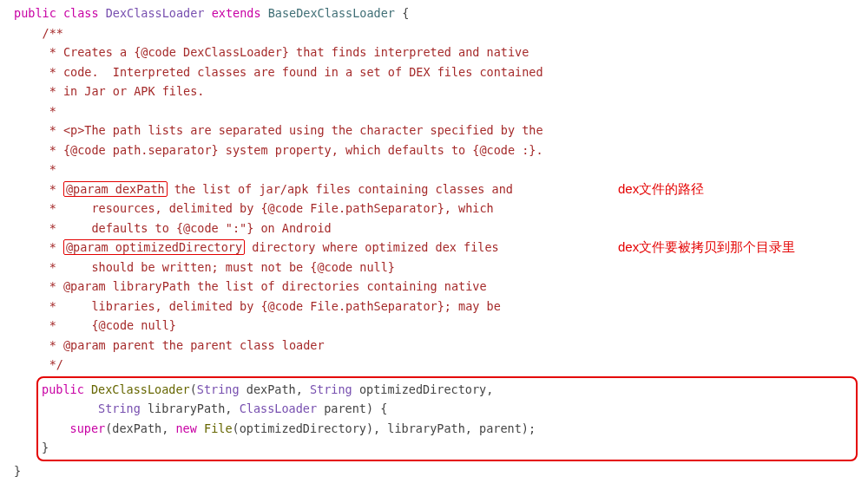 Image resolution: width=868 pixels, height=483 pixels. Describe the element at coordinates (405, 13) in the screenshot. I see `brace-open: {` at that location.